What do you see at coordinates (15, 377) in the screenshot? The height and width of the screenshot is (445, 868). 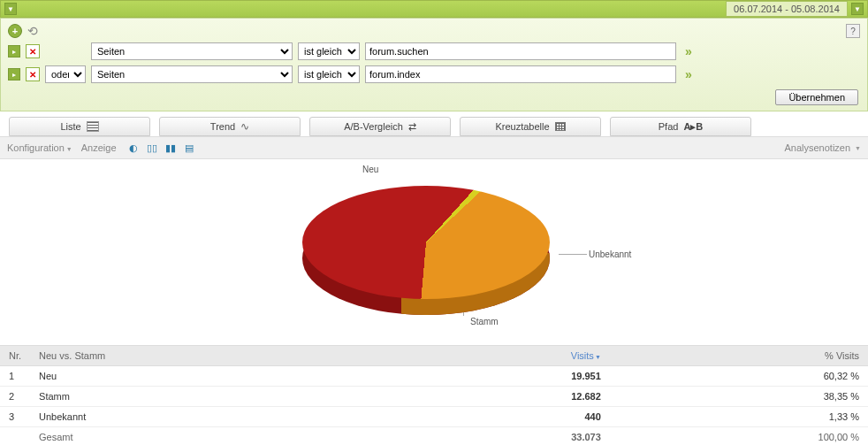 I see `cell-nr: 1` at bounding box center [15, 377].